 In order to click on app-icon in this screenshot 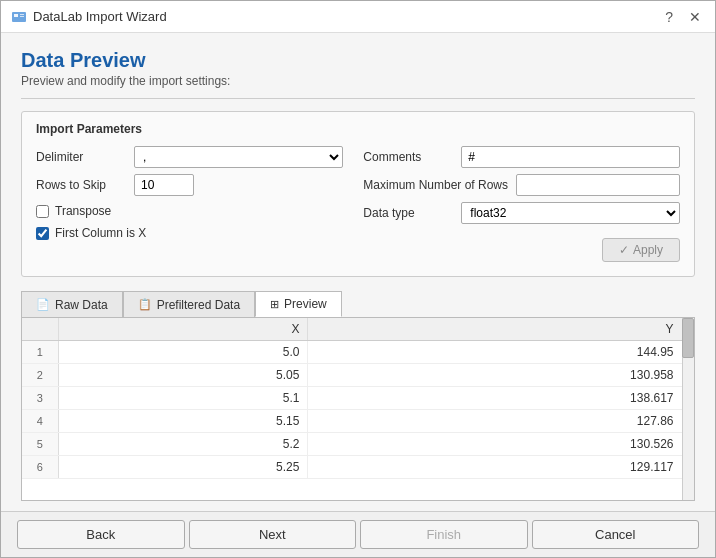, I will do `click(19, 17)`.